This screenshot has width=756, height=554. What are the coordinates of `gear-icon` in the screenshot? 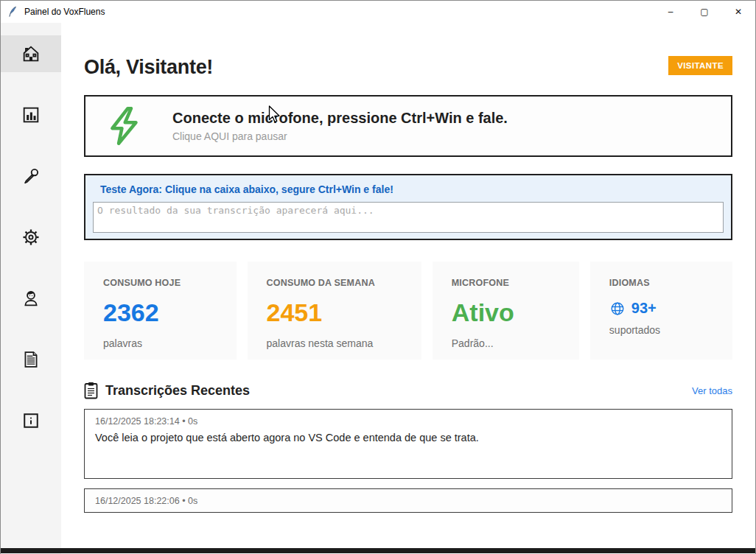 It's located at (31, 237).